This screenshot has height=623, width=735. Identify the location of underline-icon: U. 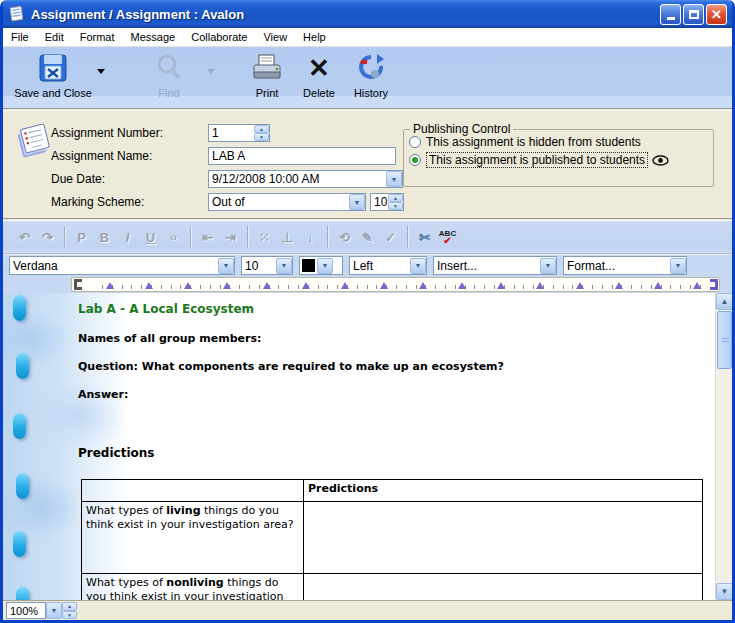
(150, 237).